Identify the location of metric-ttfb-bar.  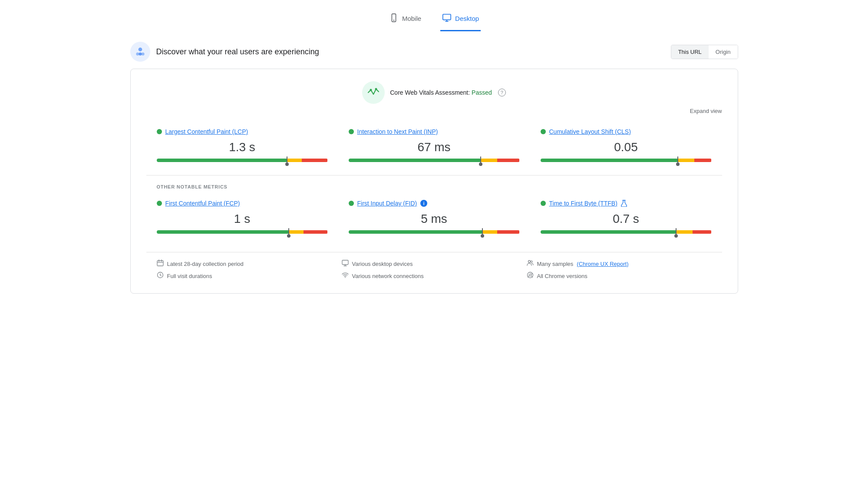
(626, 232).